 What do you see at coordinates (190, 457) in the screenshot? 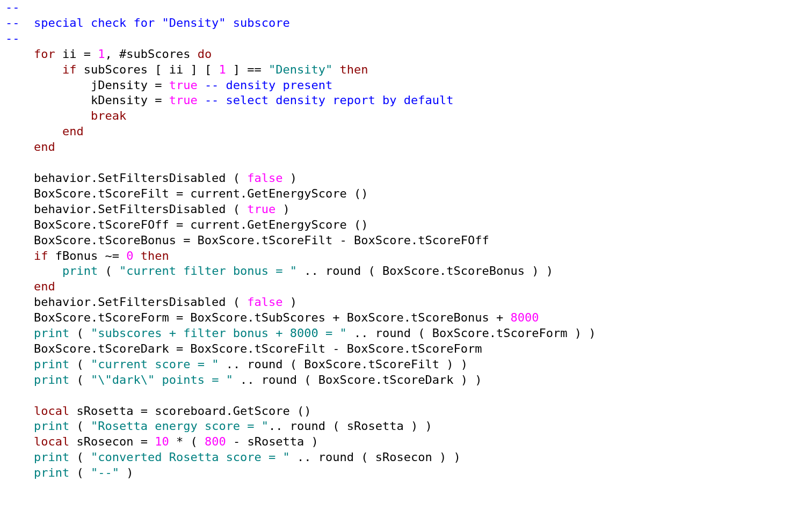
I see `code-token: "converted Rosetta score = "` at bounding box center [190, 457].